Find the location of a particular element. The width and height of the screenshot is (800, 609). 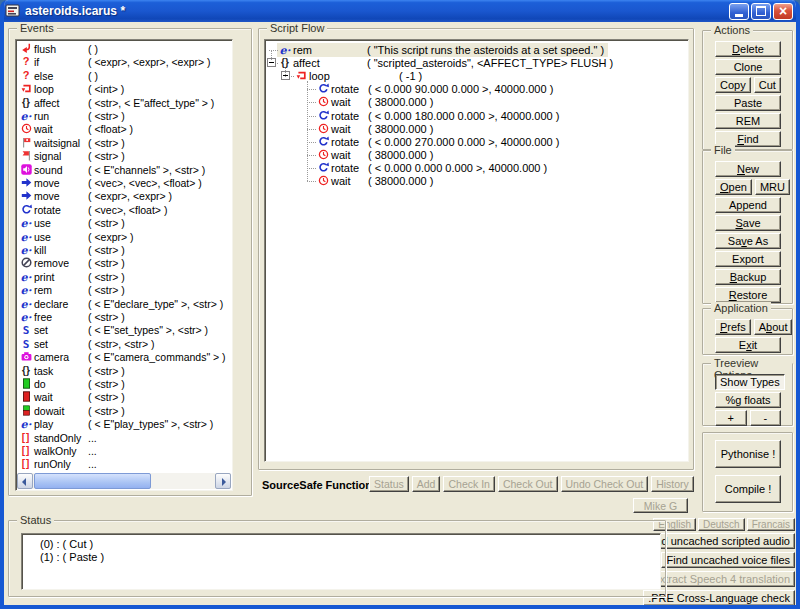

scroll-right-icon is located at coordinates (223, 481).